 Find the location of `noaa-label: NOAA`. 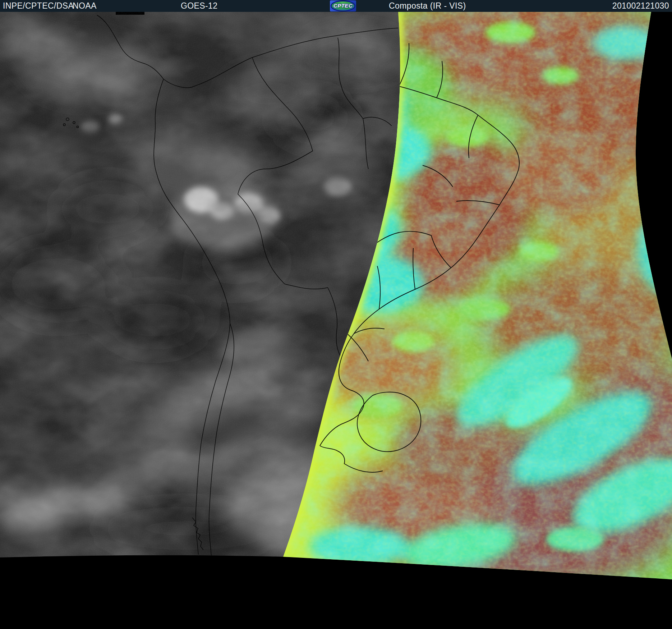

noaa-label: NOAA is located at coordinates (85, 6).